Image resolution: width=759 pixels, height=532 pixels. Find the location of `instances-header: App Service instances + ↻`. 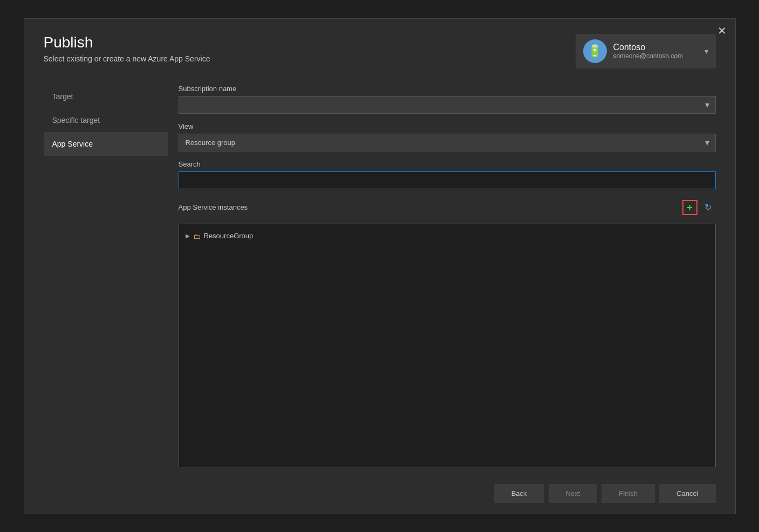

instances-header: App Service instances + ↻ is located at coordinates (447, 208).